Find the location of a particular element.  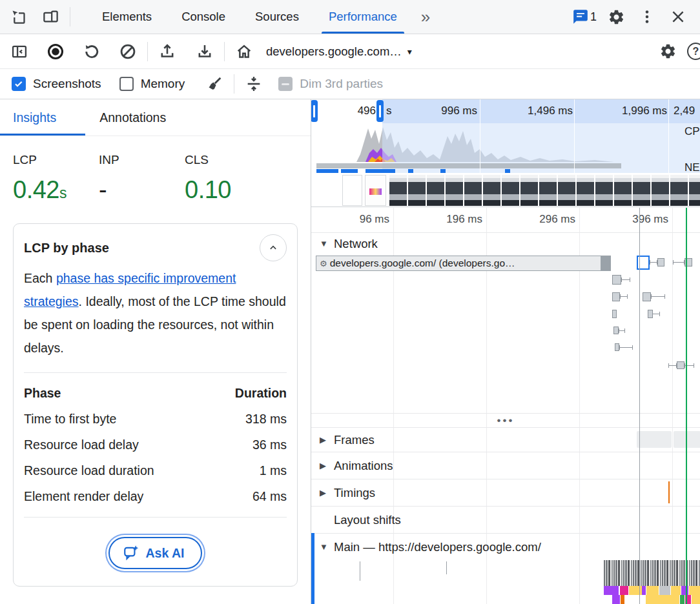

sidebar-tab-insights: Insights is located at coordinates (43, 117).